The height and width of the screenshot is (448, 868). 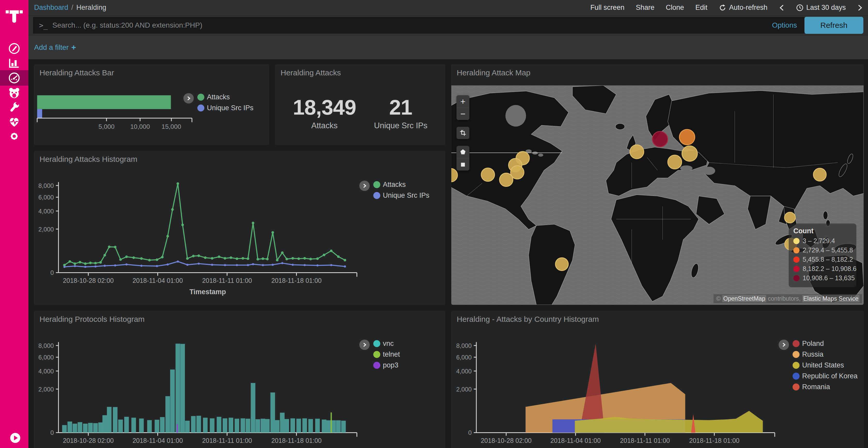 I want to click on search-box: >_ Options, so click(x=418, y=26).